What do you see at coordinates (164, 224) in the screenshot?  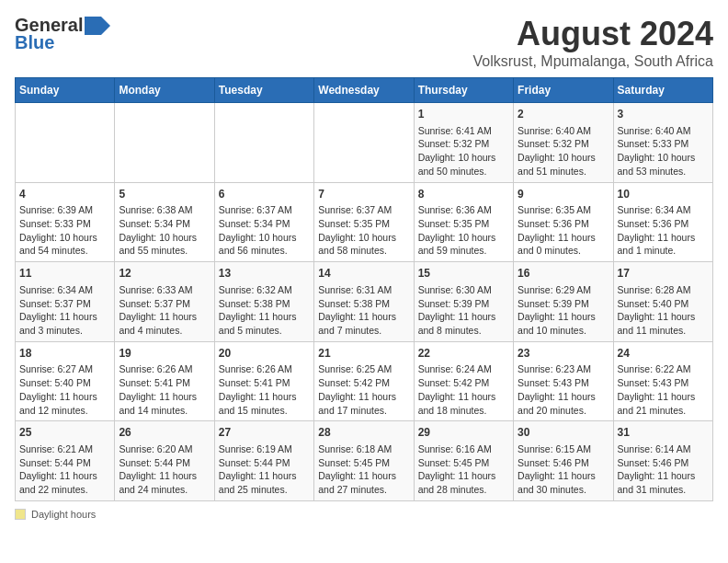 I see `day-info: Sunset: 5:34 PM` at bounding box center [164, 224].